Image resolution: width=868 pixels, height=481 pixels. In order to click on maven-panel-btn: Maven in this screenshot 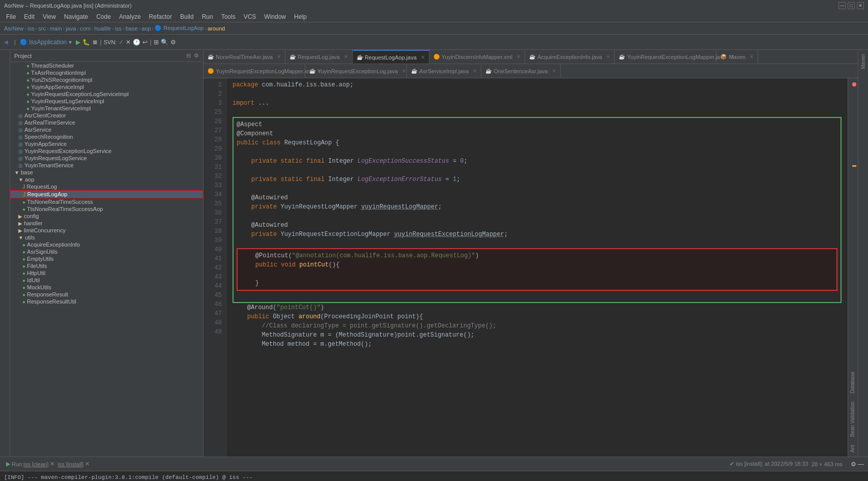, I will do `click(863, 62)`.